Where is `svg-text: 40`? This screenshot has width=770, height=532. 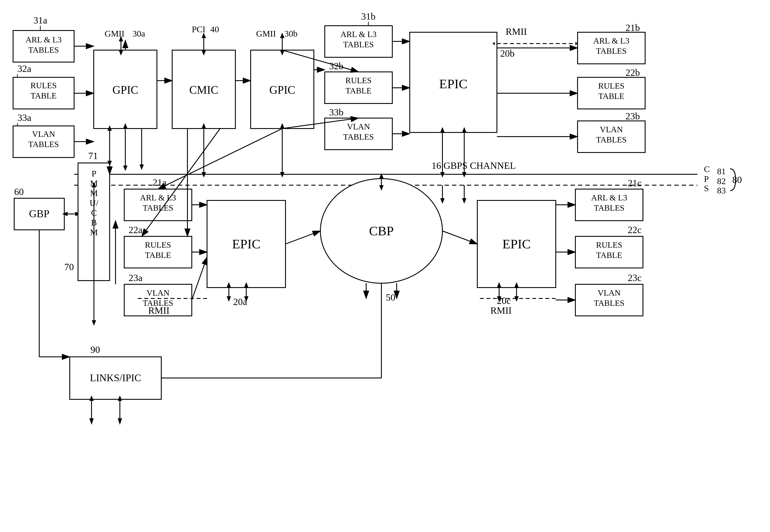 svg-text: 40 is located at coordinates (215, 29).